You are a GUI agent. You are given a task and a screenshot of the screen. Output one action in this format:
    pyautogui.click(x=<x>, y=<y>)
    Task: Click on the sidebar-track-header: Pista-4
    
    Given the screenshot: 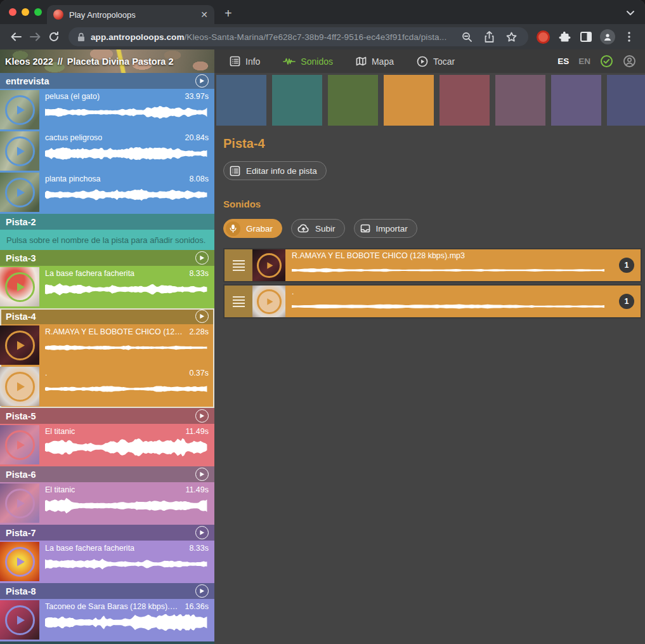 What is the action you would take?
    pyautogui.click(x=107, y=316)
    